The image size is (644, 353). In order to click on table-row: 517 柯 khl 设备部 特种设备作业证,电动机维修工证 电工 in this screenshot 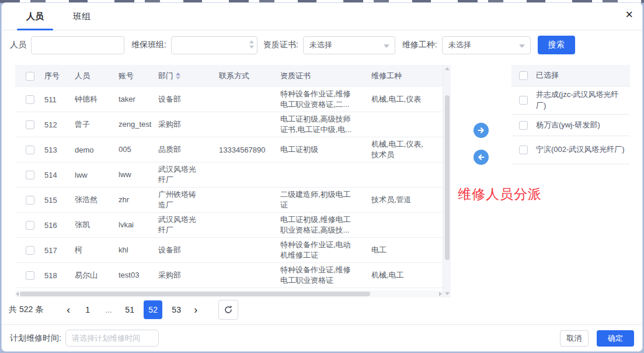, I will do `click(229, 250)`.